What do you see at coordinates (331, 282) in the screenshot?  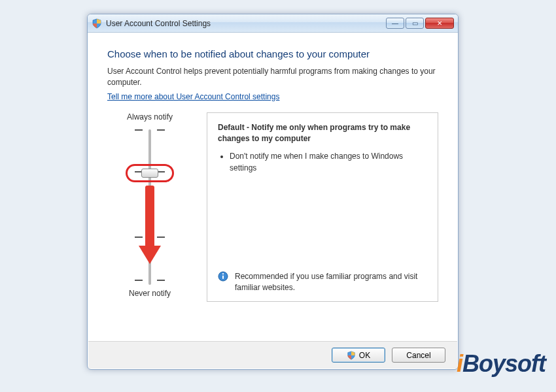 I see `recommendation-text: Recommended if you use familiar programs…` at bounding box center [331, 282].